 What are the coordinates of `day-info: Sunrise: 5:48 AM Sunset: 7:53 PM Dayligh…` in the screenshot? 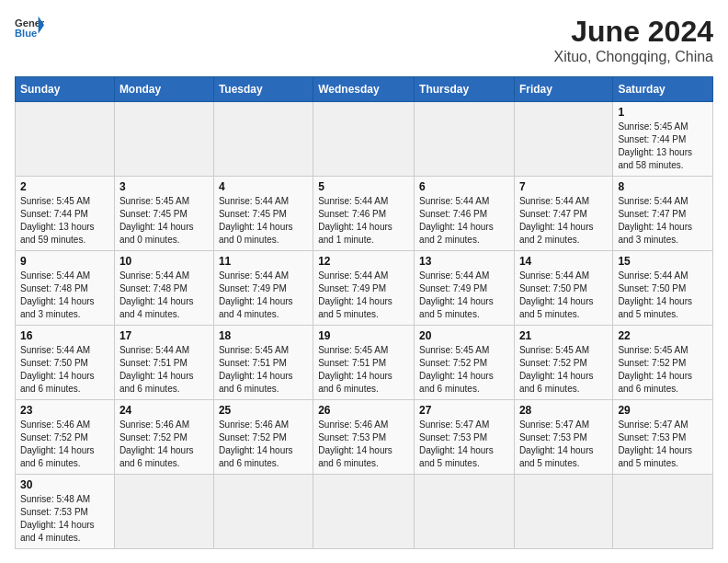 It's located at (64, 519).